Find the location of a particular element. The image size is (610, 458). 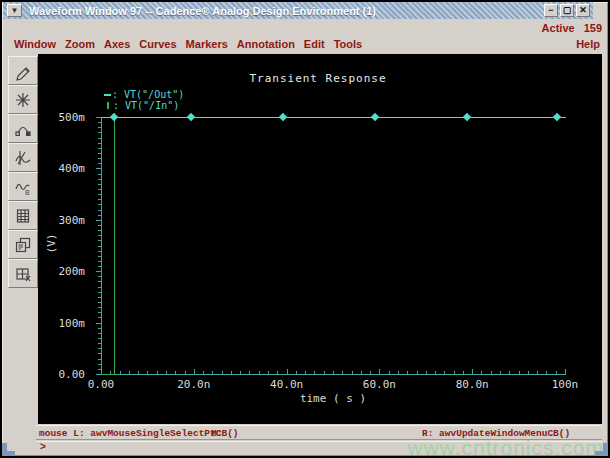

copy-window-icon is located at coordinates (23, 245).